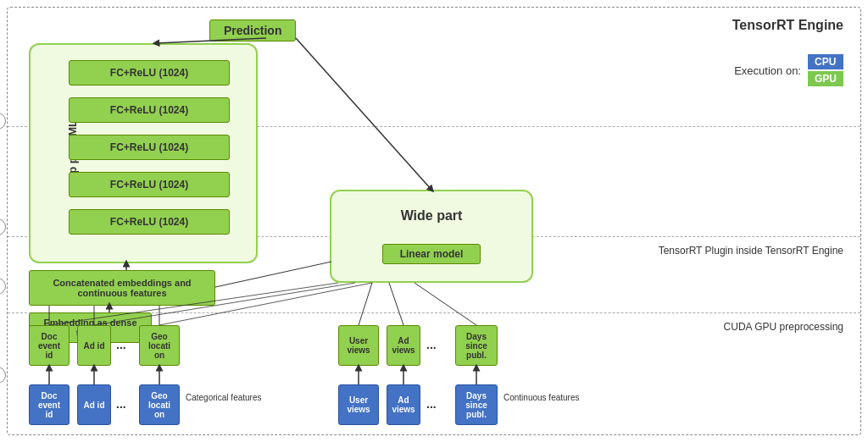 The height and width of the screenshot is (442, 868). Describe the element at coordinates (431, 404) in the screenshot. I see `blue-dots-2: ...` at that location.